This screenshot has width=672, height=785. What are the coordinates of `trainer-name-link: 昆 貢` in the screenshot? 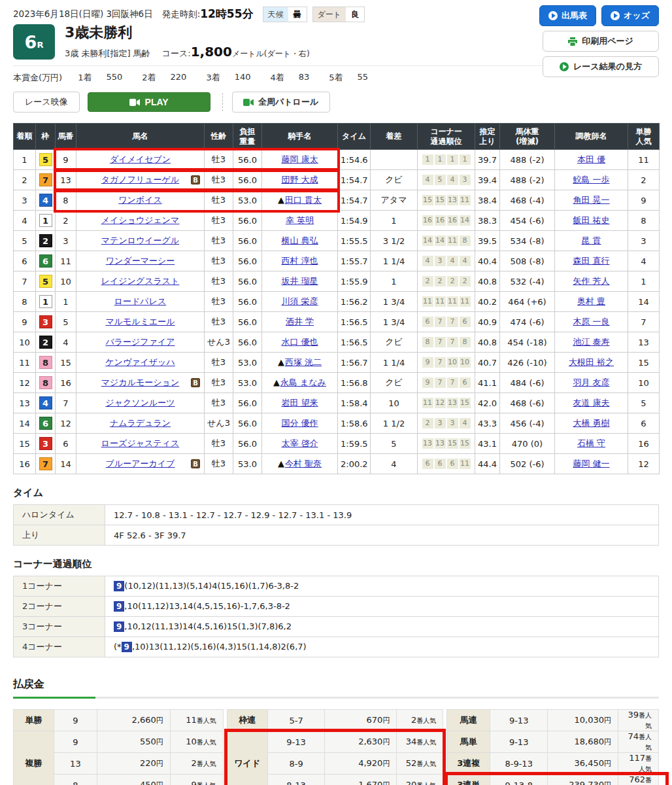 It's located at (591, 241).